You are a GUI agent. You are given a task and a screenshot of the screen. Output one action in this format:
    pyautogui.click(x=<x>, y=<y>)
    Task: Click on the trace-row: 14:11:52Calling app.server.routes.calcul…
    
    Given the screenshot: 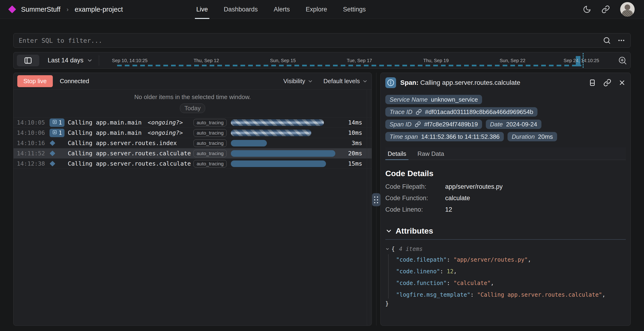 What is the action you would take?
    pyautogui.click(x=192, y=154)
    